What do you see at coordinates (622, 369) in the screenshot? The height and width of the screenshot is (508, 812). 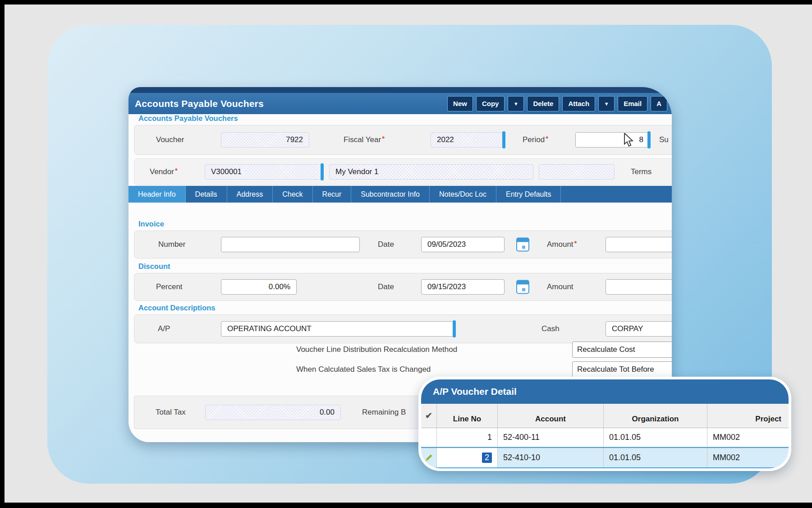 I see `sales-tax-changed-dropdown: Recalculate Tot Before` at bounding box center [622, 369].